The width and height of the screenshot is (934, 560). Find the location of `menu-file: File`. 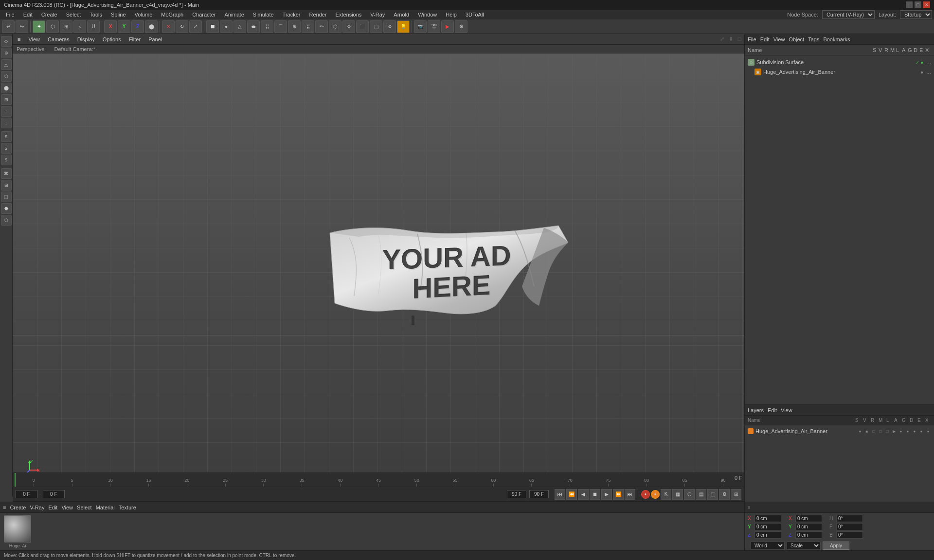

menu-file: File is located at coordinates (10, 15).